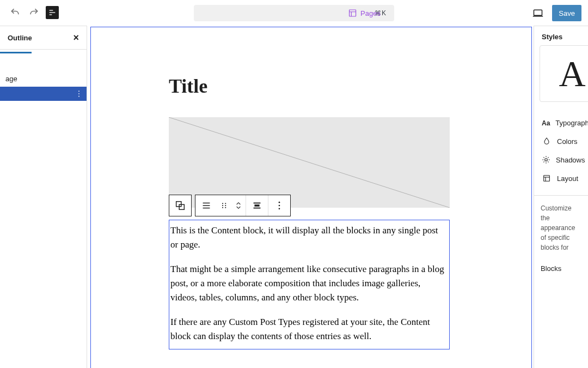  I want to click on pages-icon, so click(352, 13).